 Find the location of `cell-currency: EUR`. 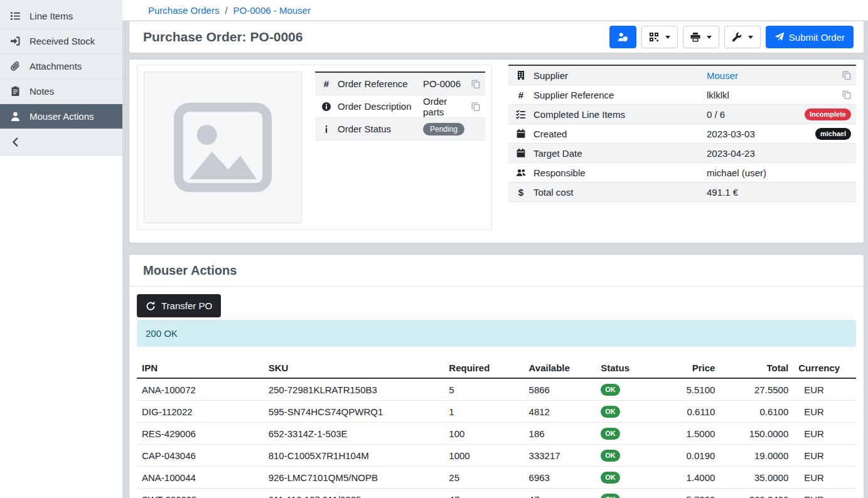

cell-currency: EUR is located at coordinates (825, 411).